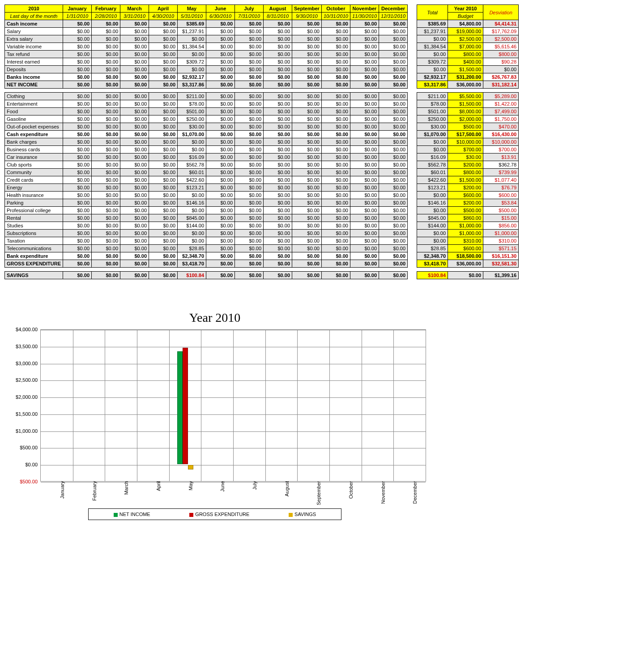 The image size is (644, 657). What do you see at coordinates (501, 24) in the screenshot?
I see `summary-cell: $4,414.31` at bounding box center [501, 24].